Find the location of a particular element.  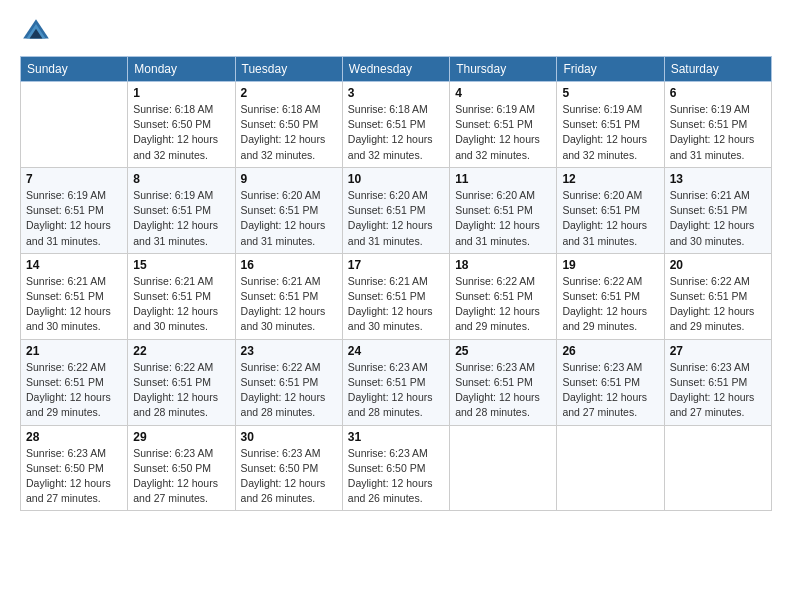

logo is located at coordinates (37, 32).